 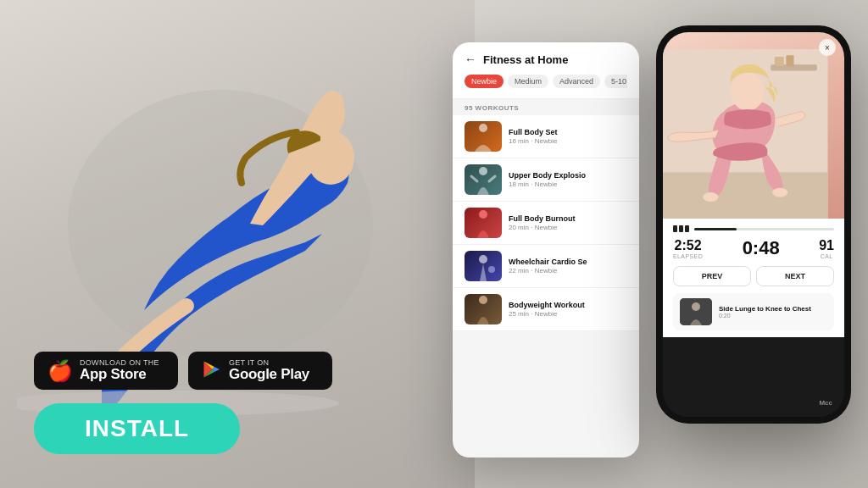 I want to click on store-buttons-container: 🍎 Download on the App Store GET IT ON Go…, so click(x=183, y=371).